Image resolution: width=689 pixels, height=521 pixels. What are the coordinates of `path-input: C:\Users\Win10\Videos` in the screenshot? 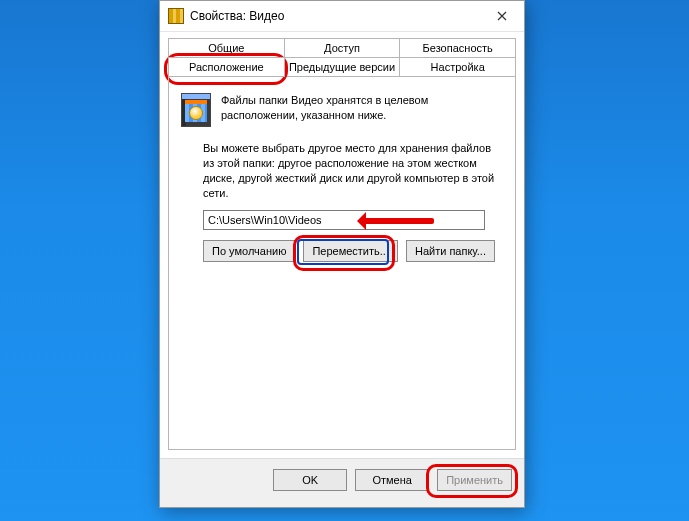 It's located at (344, 220).